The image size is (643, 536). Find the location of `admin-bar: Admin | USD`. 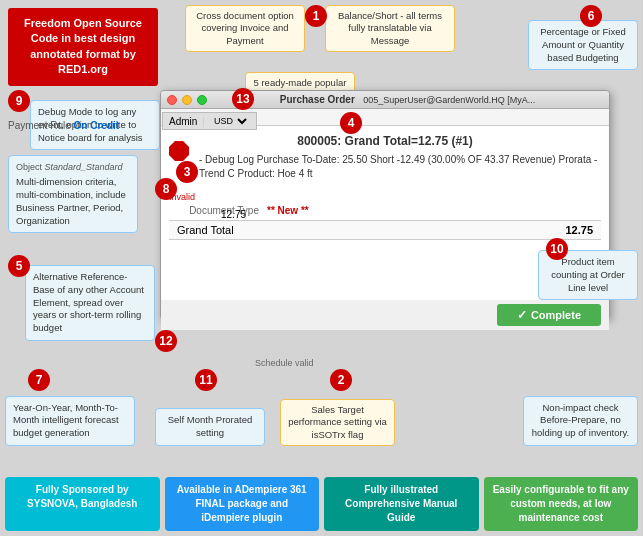

admin-bar: Admin | USD is located at coordinates (210, 121).